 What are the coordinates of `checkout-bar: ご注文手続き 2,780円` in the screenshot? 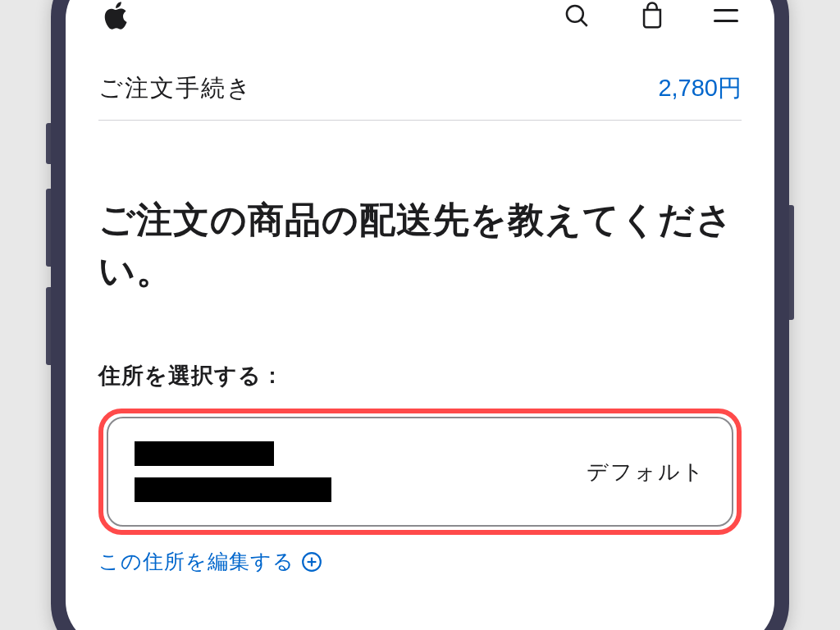 It's located at (420, 89).